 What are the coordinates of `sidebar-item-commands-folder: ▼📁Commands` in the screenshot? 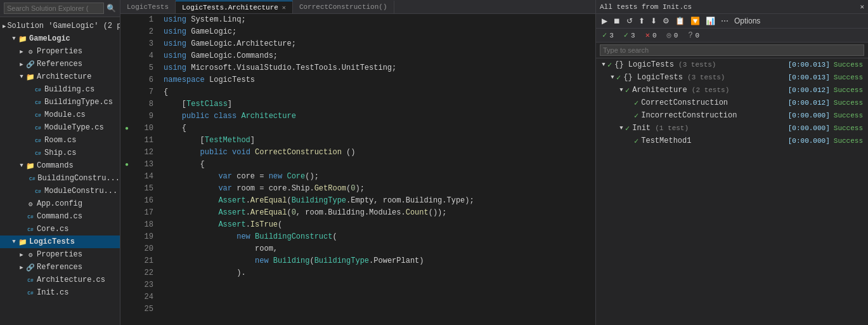 It's located at (60, 166).